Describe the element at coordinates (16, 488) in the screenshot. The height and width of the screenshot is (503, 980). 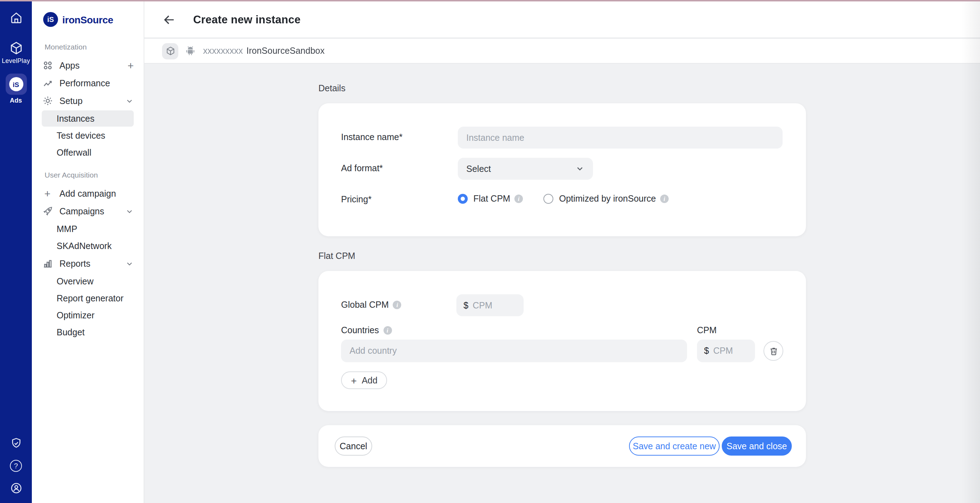
I see `account-button` at that location.